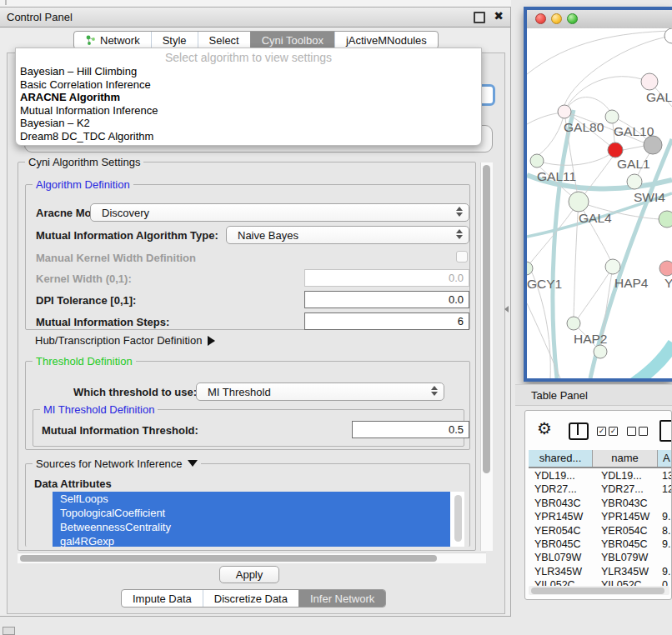 Image resolution: width=672 pixels, height=635 pixels. Describe the element at coordinates (109, 463) in the screenshot. I see `sources-group-label: Sources for Network Inference` at that location.